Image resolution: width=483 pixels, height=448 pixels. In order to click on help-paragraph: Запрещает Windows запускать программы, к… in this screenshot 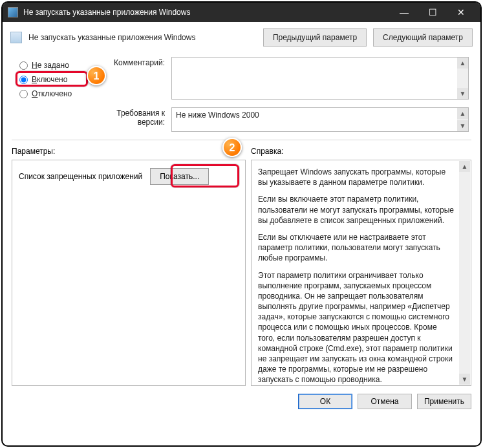, I will do `click(357, 177)`.